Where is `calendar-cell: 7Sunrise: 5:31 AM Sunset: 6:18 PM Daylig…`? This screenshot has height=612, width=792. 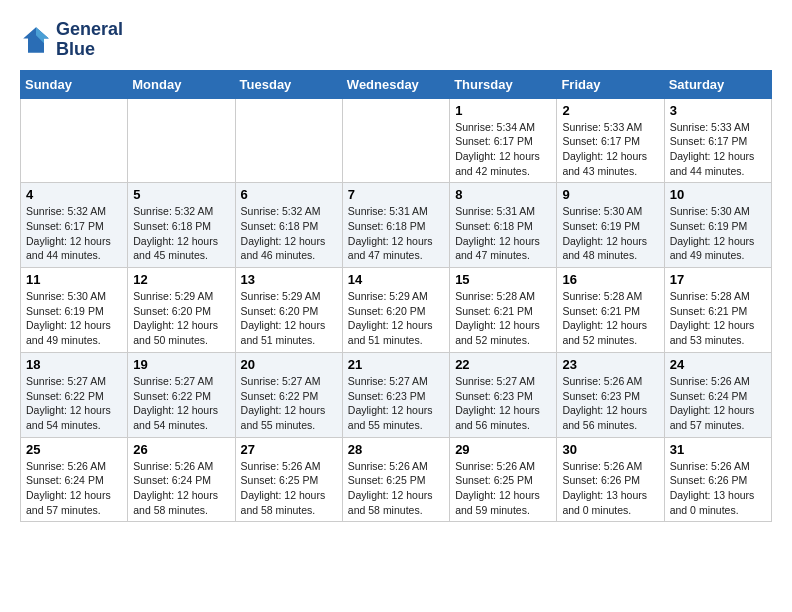 calendar-cell: 7Sunrise: 5:31 AM Sunset: 6:18 PM Daylig… is located at coordinates (396, 226).